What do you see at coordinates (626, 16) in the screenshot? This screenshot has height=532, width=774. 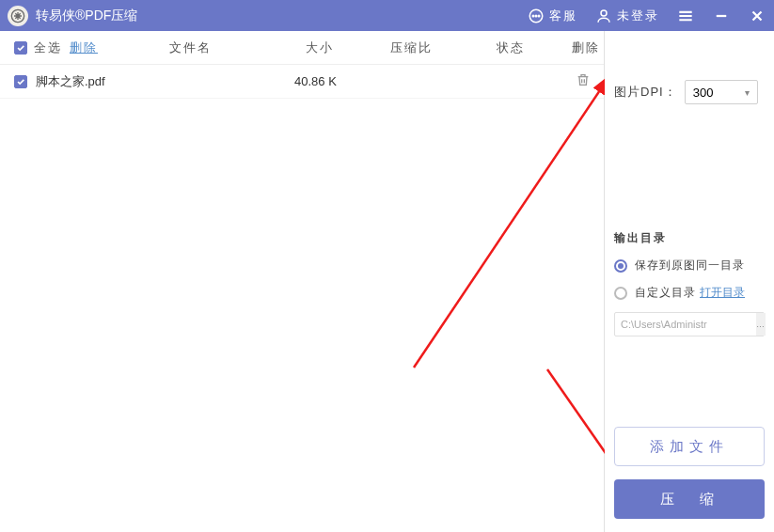 I see `login-button: 未登录` at bounding box center [626, 16].